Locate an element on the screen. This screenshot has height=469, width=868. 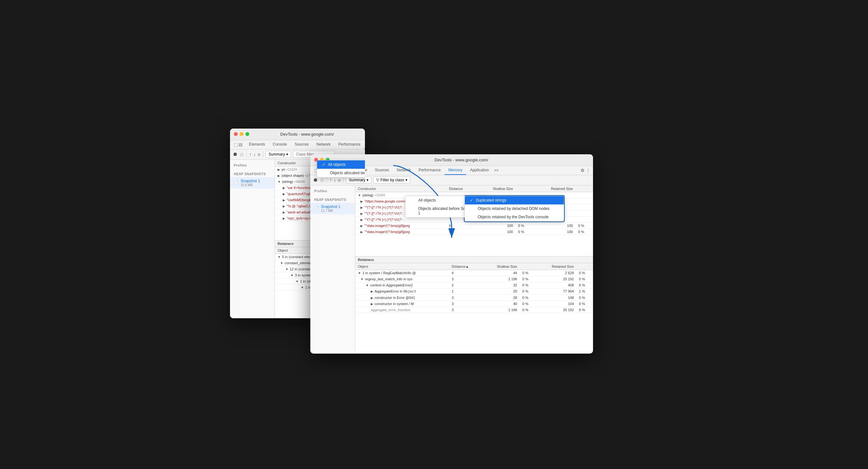
summary-label-1: Summary is located at coordinates (277, 154).